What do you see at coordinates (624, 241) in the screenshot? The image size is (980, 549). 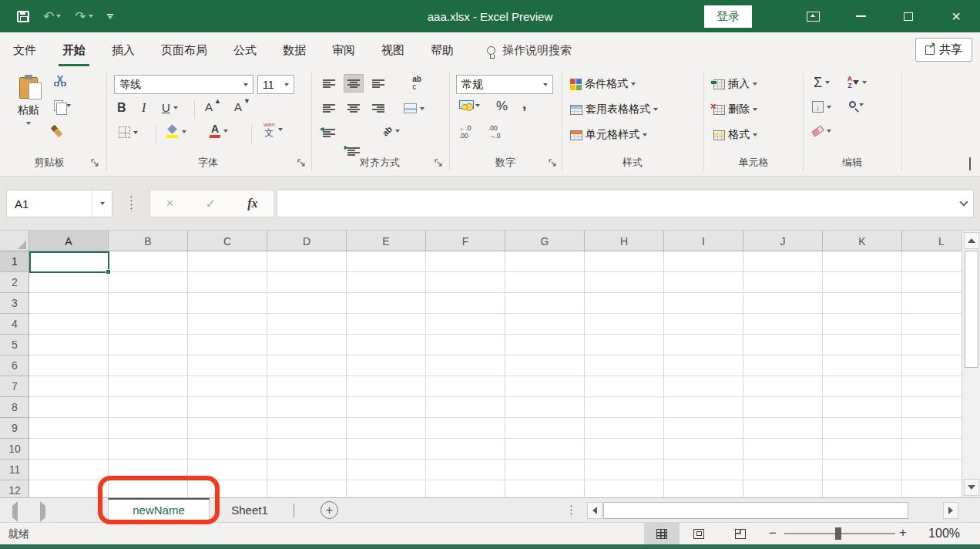 I see `column-header-H: H` at bounding box center [624, 241].